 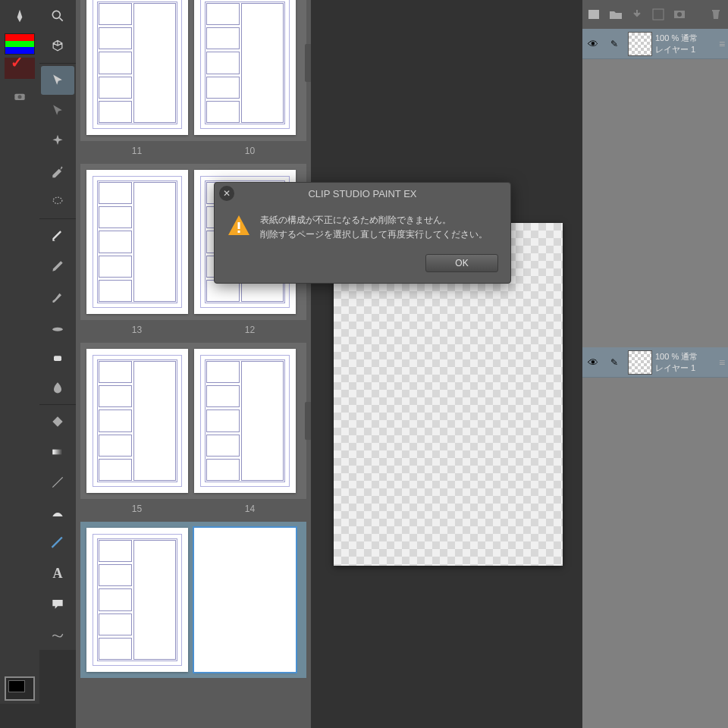 What do you see at coordinates (58, 388) in the screenshot?
I see `blend-tool` at bounding box center [58, 388].